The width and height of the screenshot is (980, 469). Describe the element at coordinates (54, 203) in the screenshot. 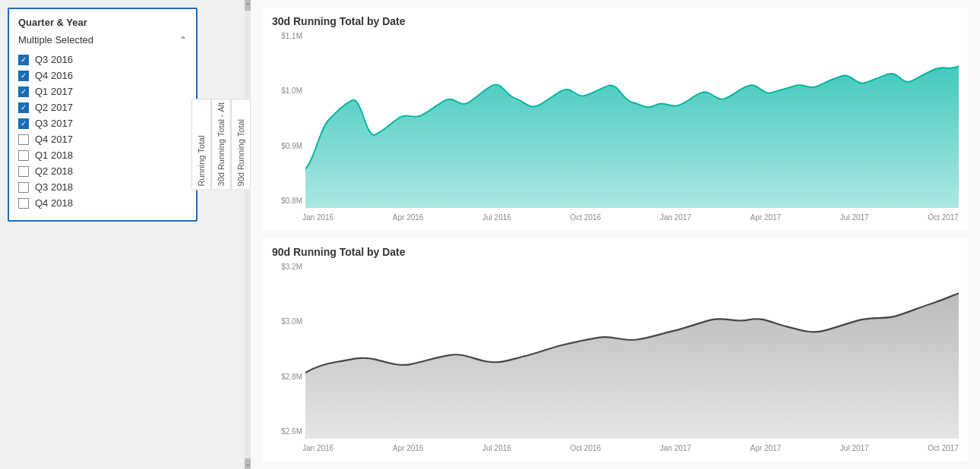

I see `filter-item-label: Q4 2018` at that location.